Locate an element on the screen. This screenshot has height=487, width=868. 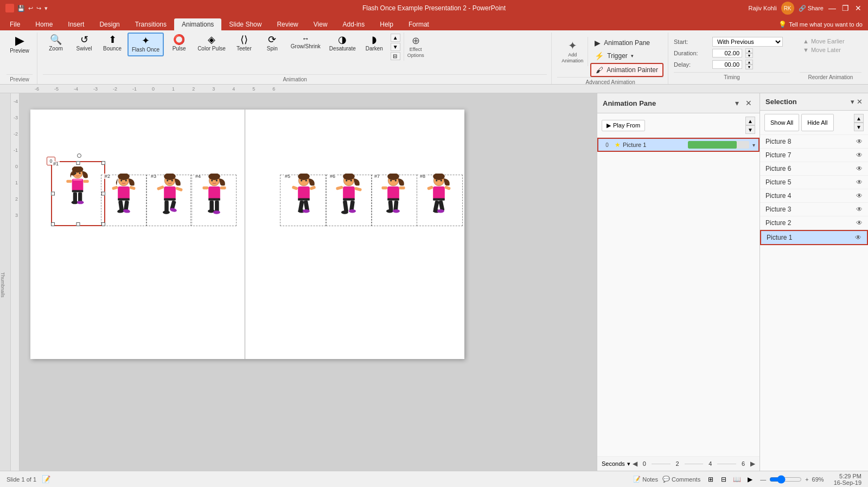
duration-down-btn: ▼ is located at coordinates (749, 55).